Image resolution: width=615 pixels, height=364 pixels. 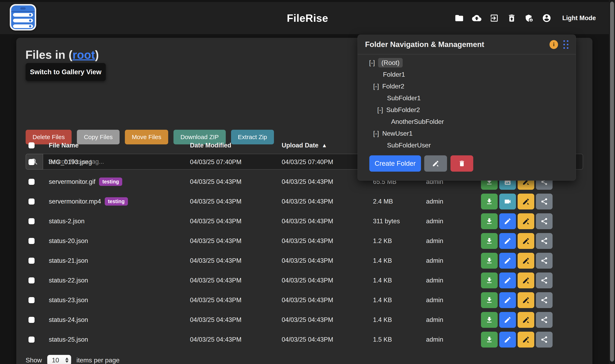 What do you see at coordinates (397, 133) in the screenshot?
I see `folder-label: NewUser1` at bounding box center [397, 133].